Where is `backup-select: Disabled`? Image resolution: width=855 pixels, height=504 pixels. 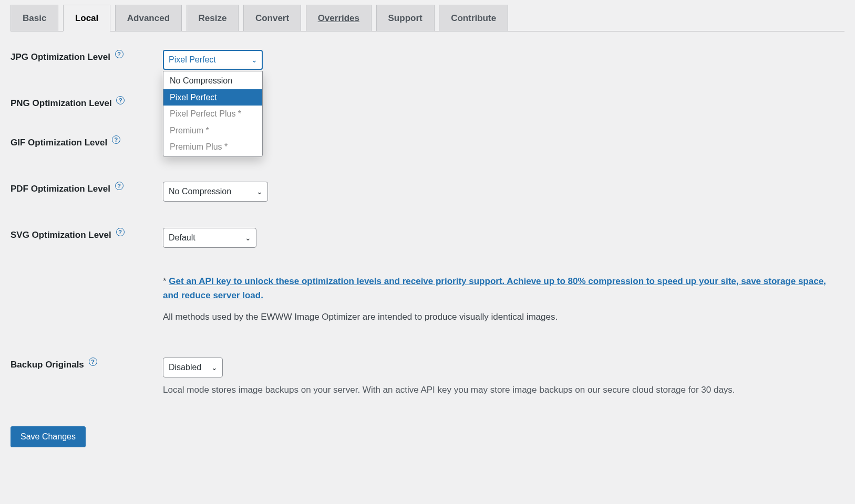
backup-select: Disabled is located at coordinates (193, 368).